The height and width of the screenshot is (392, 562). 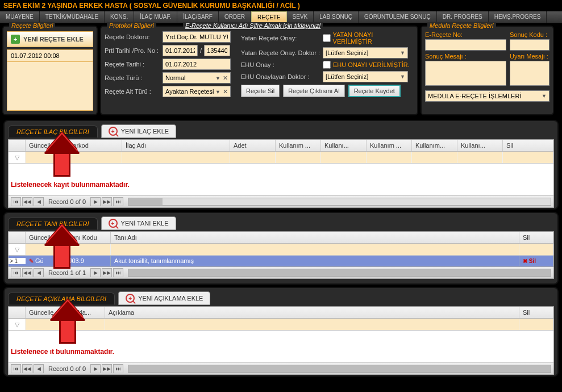 I want to click on yatan-checkbox, so click(x=327, y=38).